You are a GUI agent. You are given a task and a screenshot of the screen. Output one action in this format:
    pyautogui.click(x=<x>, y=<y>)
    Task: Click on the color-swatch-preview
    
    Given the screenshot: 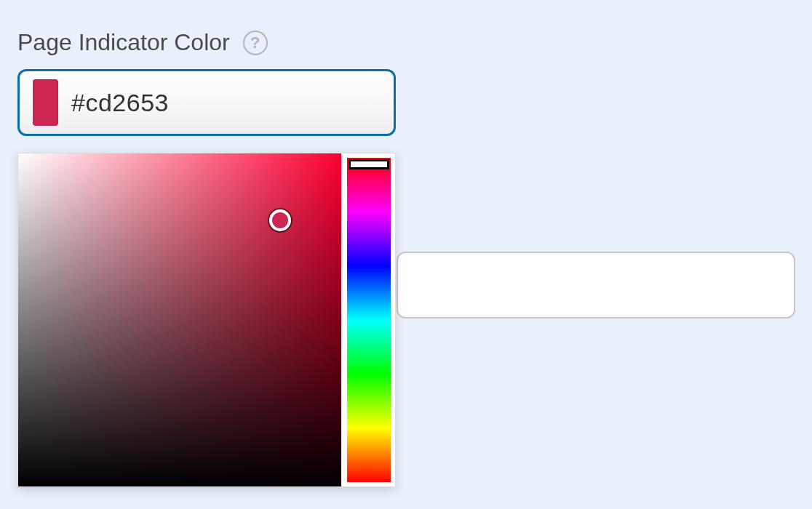 What is the action you would take?
    pyautogui.click(x=45, y=103)
    